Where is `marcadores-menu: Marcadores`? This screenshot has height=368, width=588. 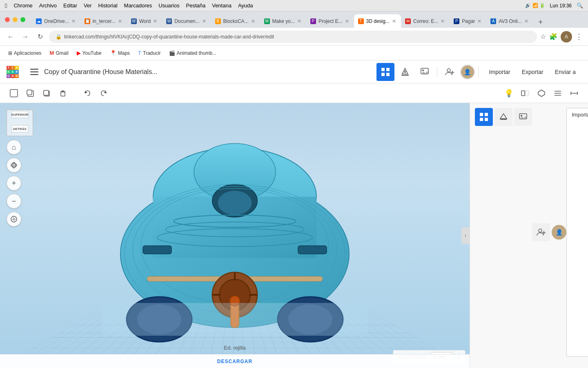
marcadores-menu: Marcadores is located at coordinates (138, 6).